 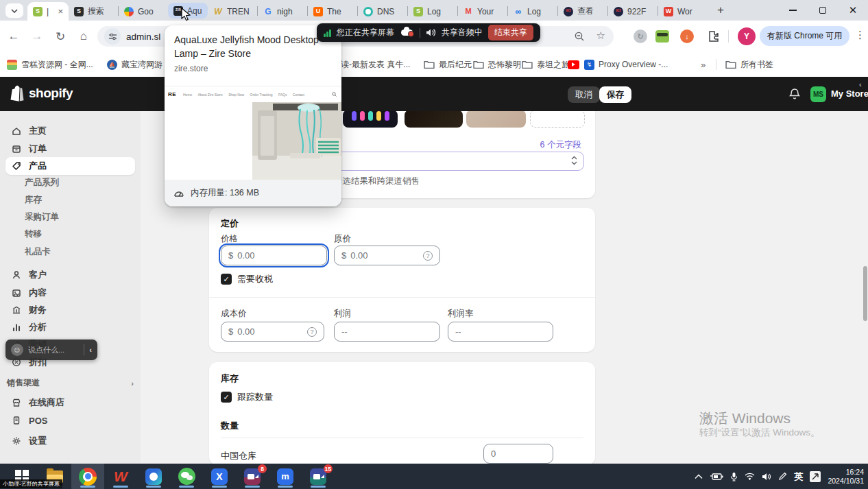 I want to click on browser-tab: 922 查看, so click(x=583, y=11).